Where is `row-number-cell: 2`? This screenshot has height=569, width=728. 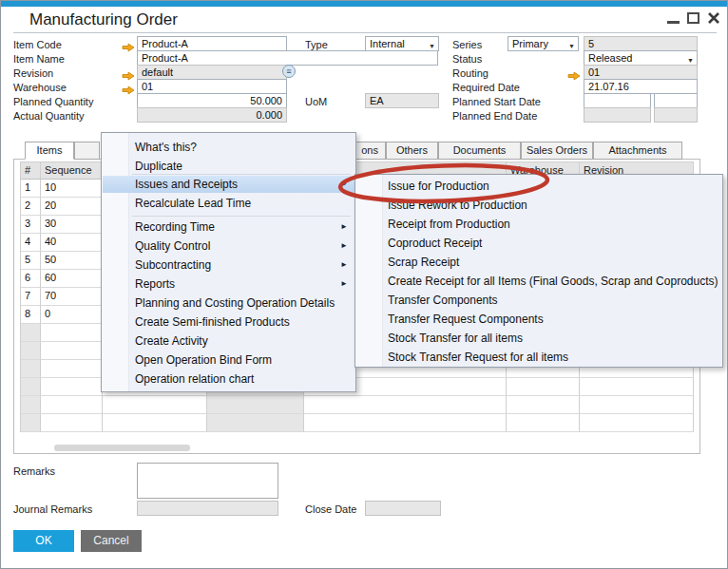 row-number-cell: 2 is located at coordinates (30, 207).